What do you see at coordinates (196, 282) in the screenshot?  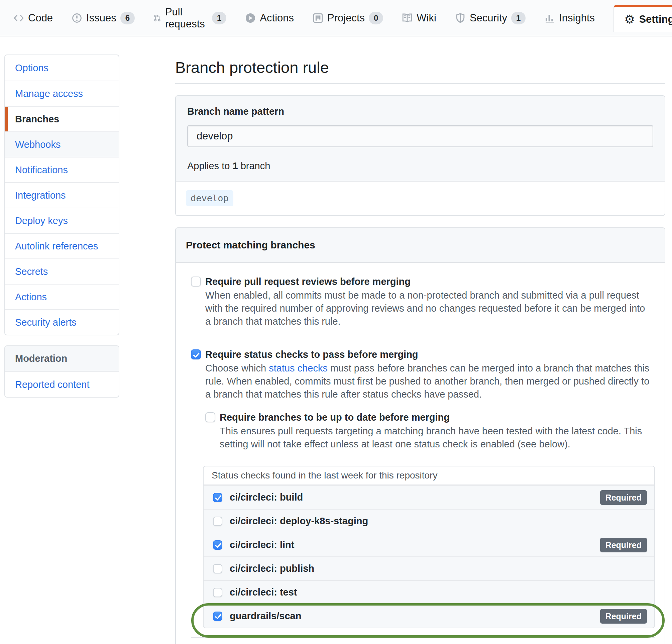 I see `checkbox-require-pr-reviews` at bounding box center [196, 282].